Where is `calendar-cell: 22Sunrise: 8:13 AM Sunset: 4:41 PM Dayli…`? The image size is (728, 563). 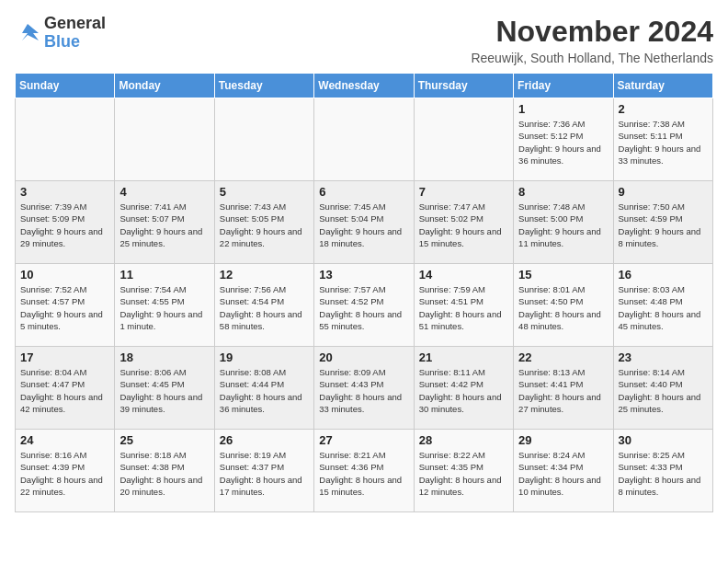 calendar-cell: 22Sunrise: 8:13 AM Sunset: 4:41 PM Dayli… is located at coordinates (563, 388).